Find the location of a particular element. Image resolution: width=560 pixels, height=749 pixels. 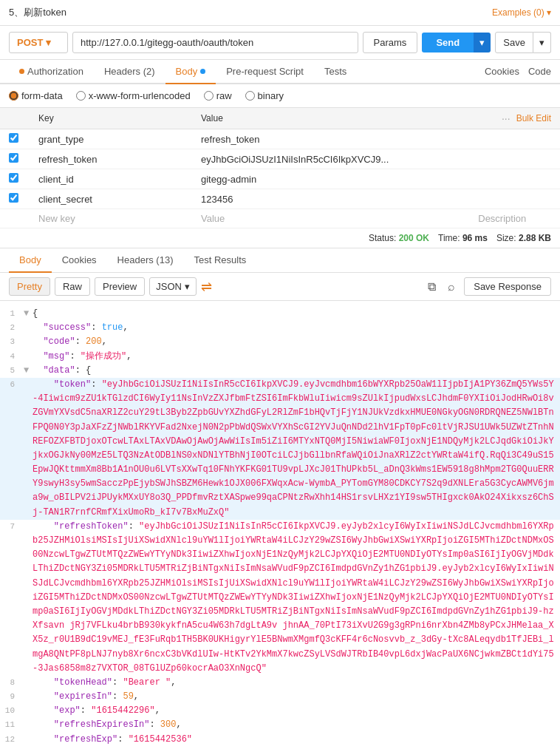

value-cell: refresh_token is located at coordinates (331, 139).